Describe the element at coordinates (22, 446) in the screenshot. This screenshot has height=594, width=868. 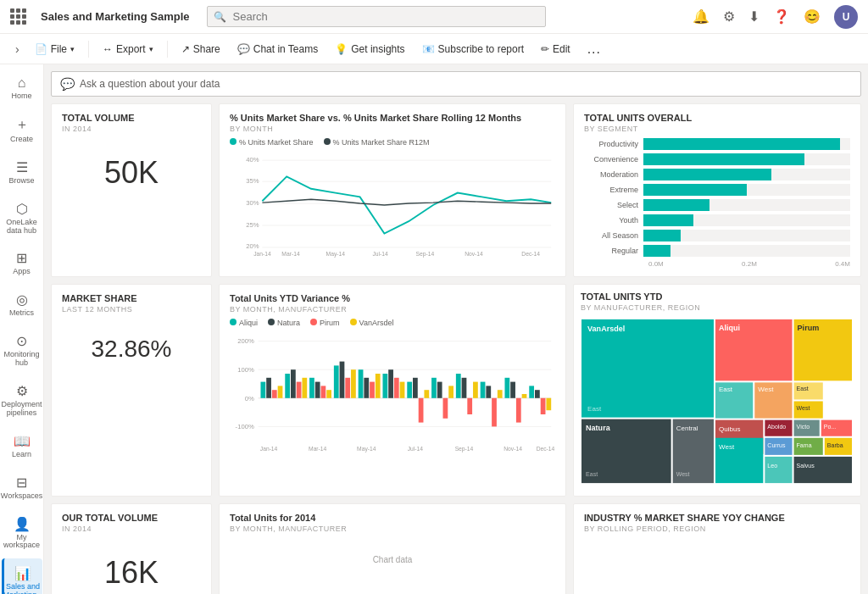
I see `sidebar-item-learn: 📖 Learn` at that location.